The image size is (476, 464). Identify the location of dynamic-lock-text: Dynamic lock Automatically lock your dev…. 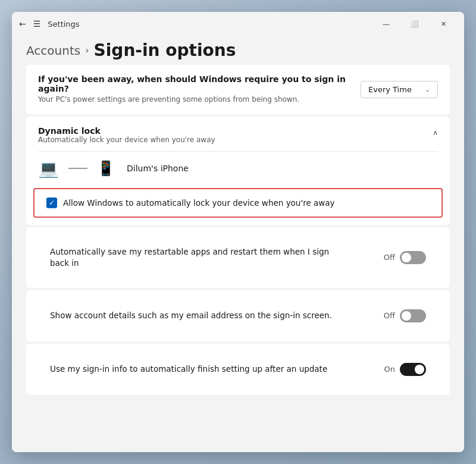
(127, 135).